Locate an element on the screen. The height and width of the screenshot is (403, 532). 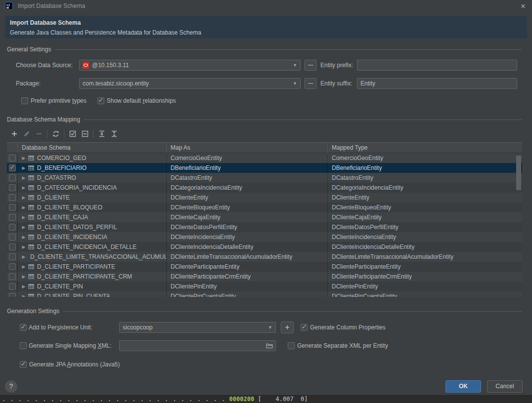
unselect-all-icon is located at coordinates (85, 134).